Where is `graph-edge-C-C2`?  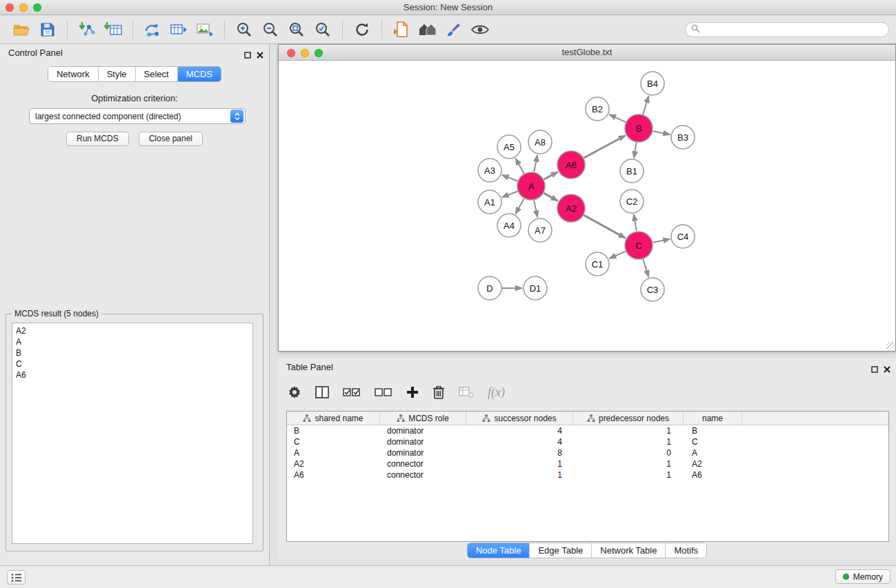 graph-edge-C-C2 is located at coordinates (635, 223).